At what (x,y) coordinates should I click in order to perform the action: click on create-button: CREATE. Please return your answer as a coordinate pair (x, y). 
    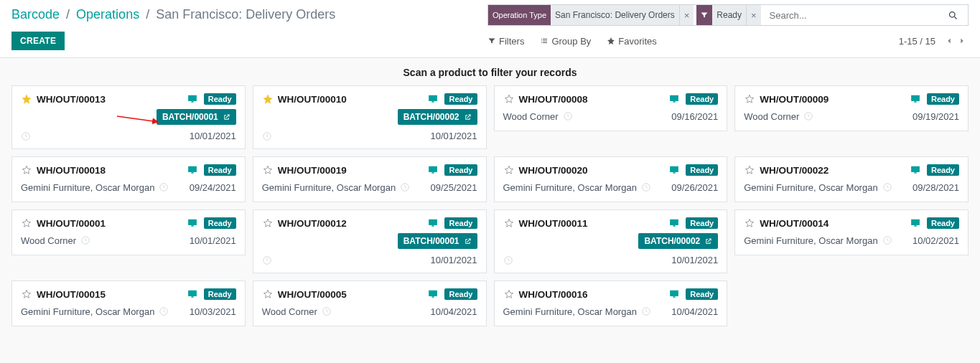
    Looking at the image, I should click on (38, 41).